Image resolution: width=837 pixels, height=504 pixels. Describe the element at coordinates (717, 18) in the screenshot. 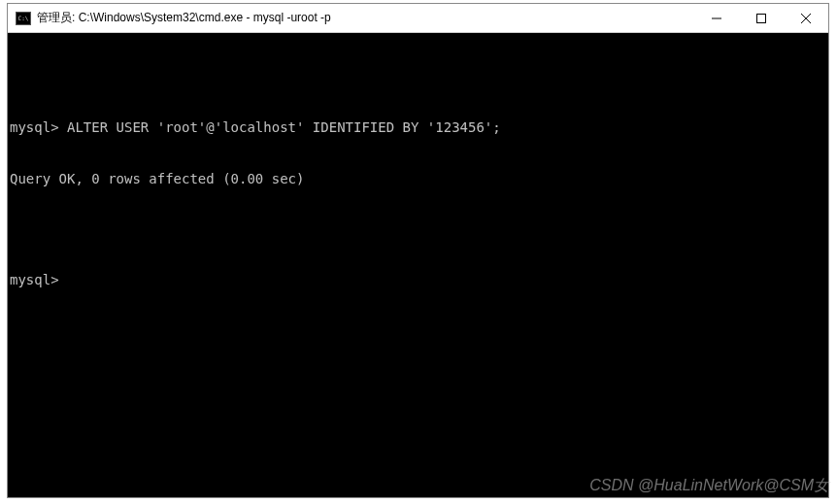

I see `minimize-icon` at that location.